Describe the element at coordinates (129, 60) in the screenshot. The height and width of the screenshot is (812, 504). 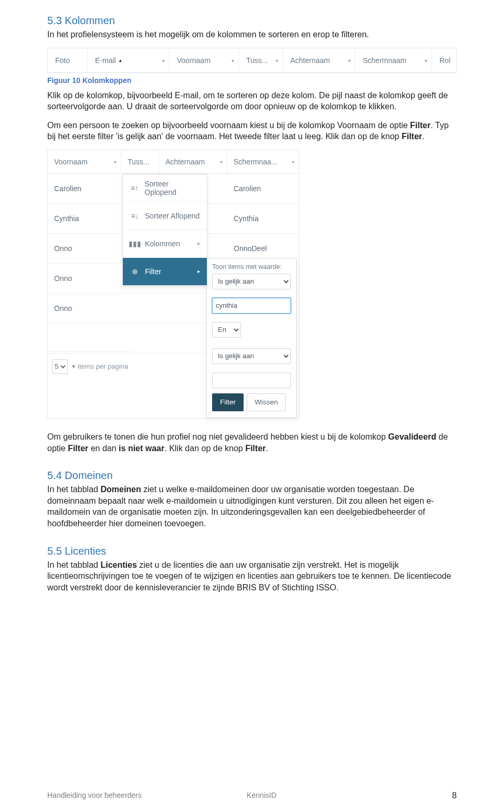
I see `column-header-email: E-mail ▲ ▾` at that location.